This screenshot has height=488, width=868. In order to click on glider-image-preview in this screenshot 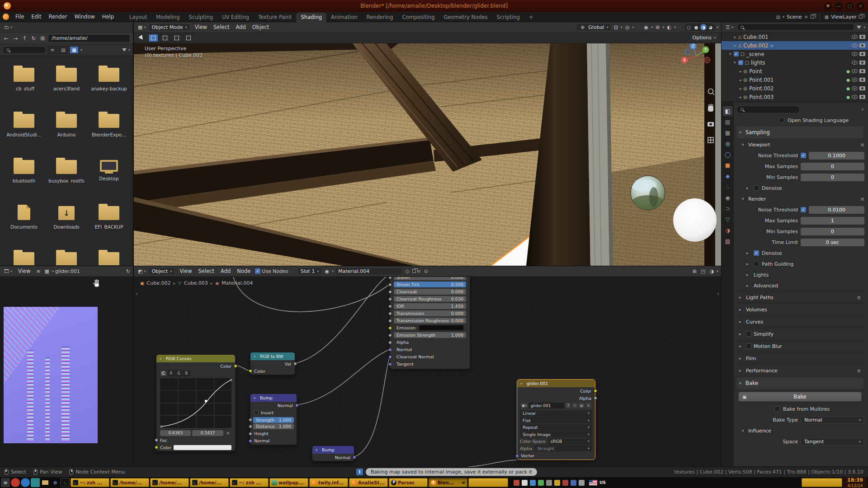, I will do `click(51, 375)`.